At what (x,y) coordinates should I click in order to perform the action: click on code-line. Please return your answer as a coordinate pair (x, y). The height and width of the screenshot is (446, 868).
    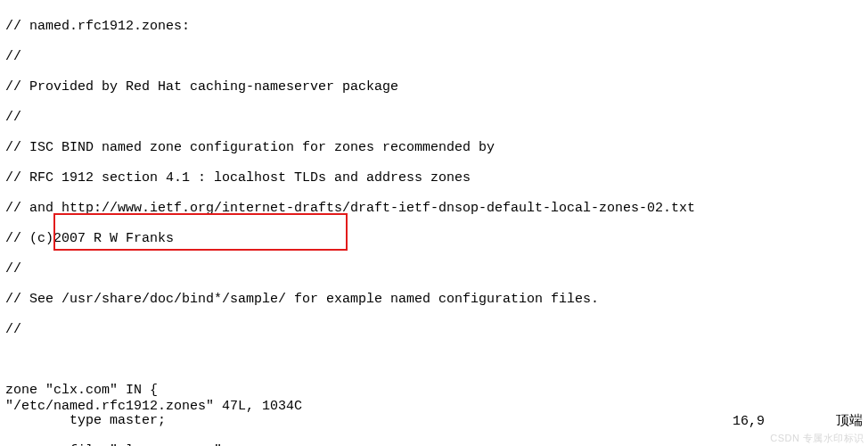
    Looking at the image, I should click on (437, 360).